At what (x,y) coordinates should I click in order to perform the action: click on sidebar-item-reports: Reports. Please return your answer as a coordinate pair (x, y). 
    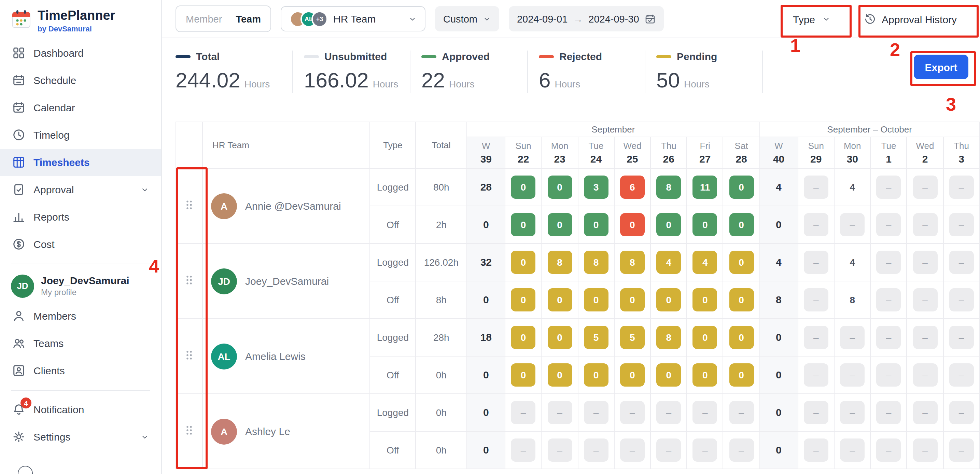
    Looking at the image, I should click on (81, 217).